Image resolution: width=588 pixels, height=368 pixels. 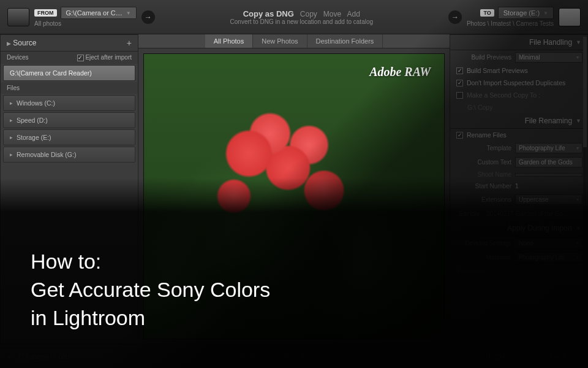 I want to click on scroll-thumb, so click(x=585, y=92).